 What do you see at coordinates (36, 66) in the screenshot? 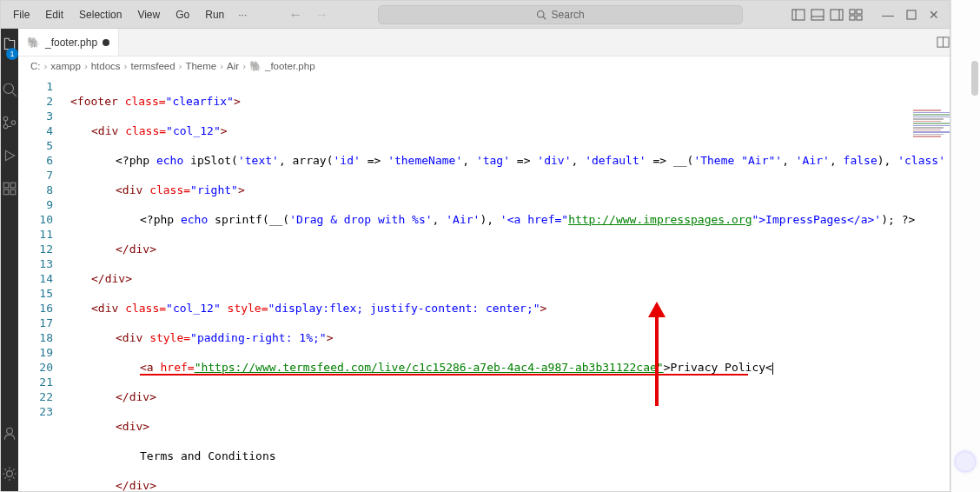
I see `bc-0: C:` at bounding box center [36, 66].